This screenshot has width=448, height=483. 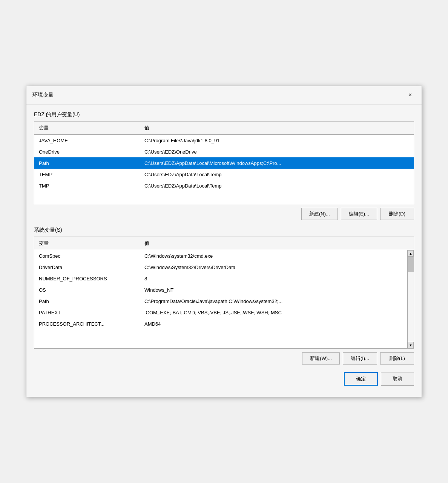 What do you see at coordinates (274, 290) in the screenshot?
I see `system-row-val: Windows_NT` at bounding box center [274, 290].